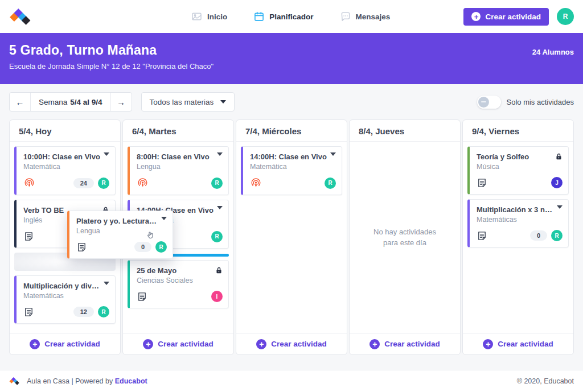  What do you see at coordinates (66, 296) in the screenshot?
I see `activity-subject: Matemáticas` at bounding box center [66, 296].